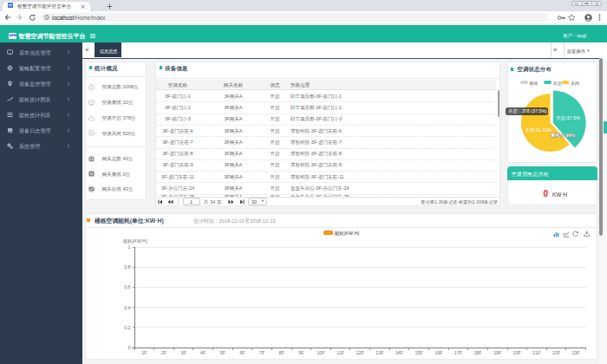  Describe the element at coordinates (262, 353) in the screenshot. I see `svg-text: 7F` at that location.